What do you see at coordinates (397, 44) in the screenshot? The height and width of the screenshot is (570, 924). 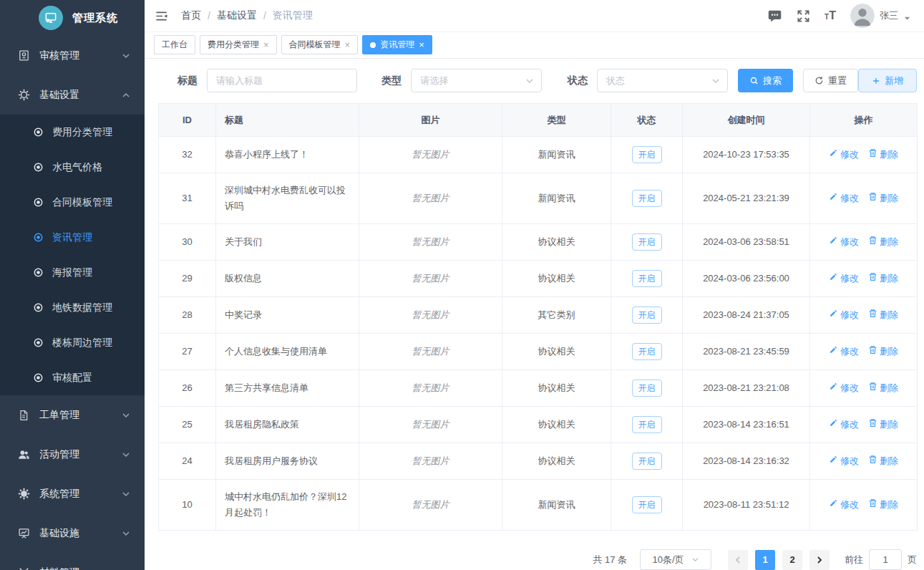 I see `tab-资讯管理: 资讯管理×` at bounding box center [397, 44].